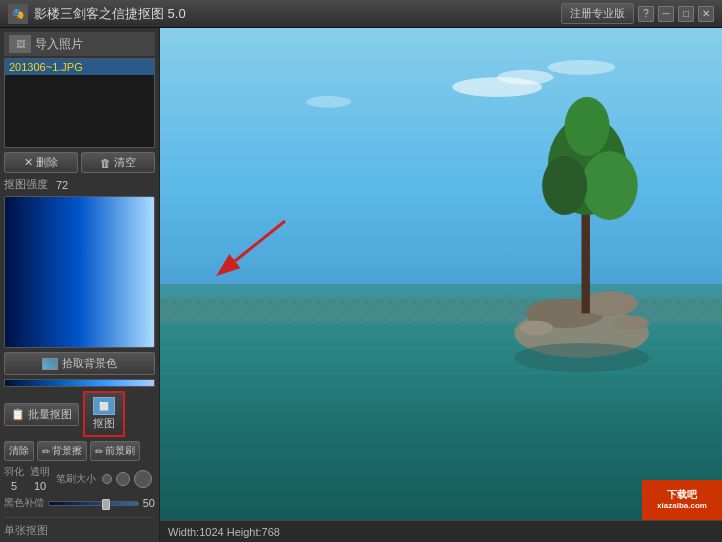 This screenshot has height=542, width=722. I want to click on transparent-label: 透明, so click(40, 472).